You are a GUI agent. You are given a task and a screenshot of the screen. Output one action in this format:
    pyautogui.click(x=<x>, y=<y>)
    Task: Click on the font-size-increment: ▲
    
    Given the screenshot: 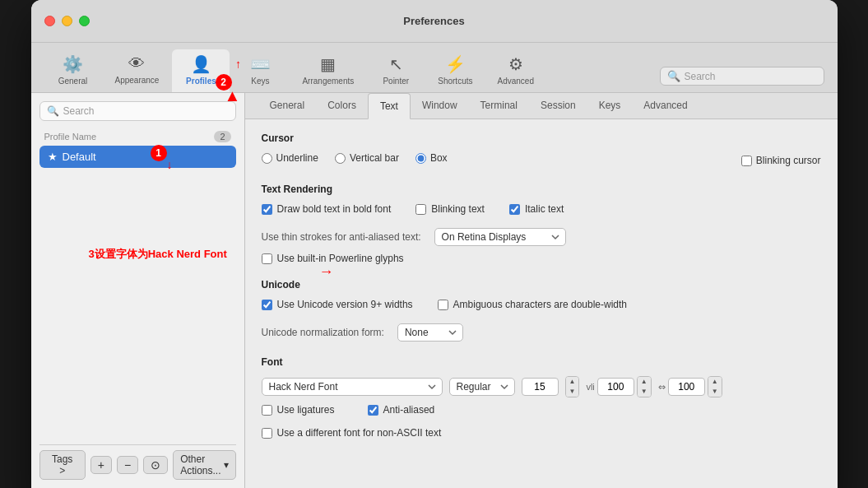 What is the action you would take?
    pyautogui.click(x=573, y=382)
    